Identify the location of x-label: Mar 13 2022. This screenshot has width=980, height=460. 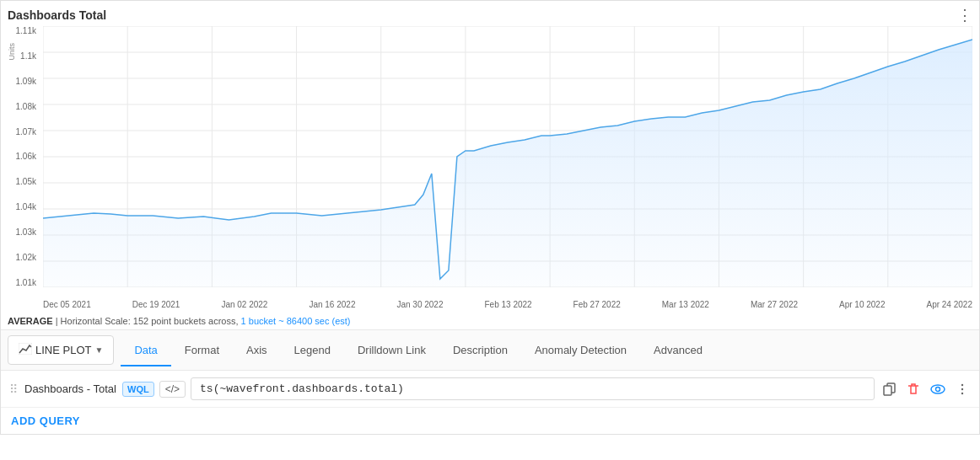
(686, 305).